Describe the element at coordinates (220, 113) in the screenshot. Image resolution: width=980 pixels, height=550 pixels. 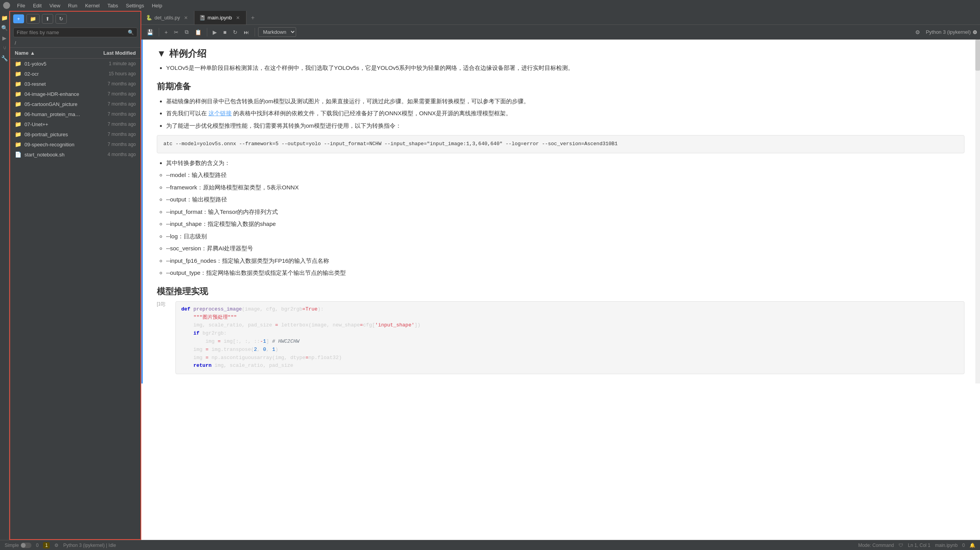
I see `prep-link: 这个链接` at that location.